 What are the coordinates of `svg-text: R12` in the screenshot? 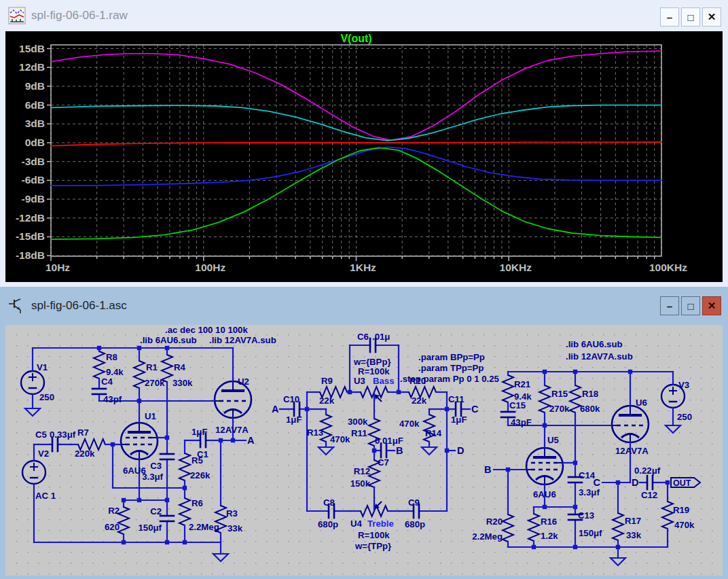 It's located at (362, 472).